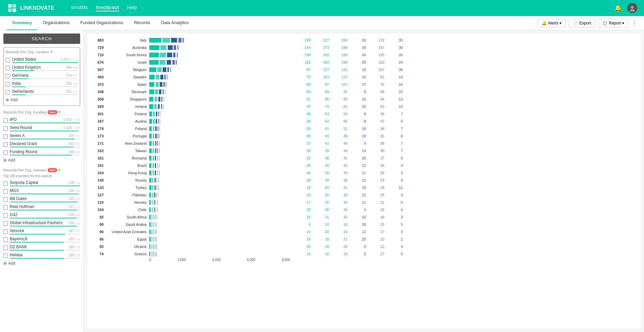 The width and height of the screenshot is (644, 332). I want to click on list-item: DZ BANK 183 183, so click(42, 248).